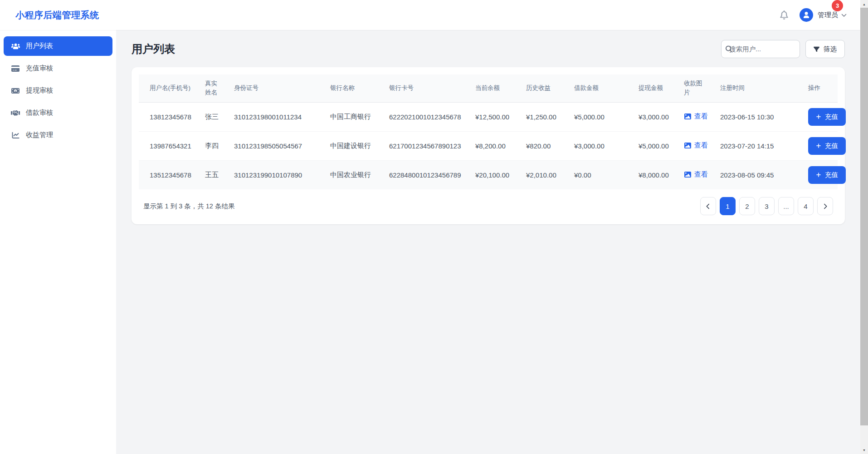 The image size is (868, 454). I want to click on col-actions: 操作, so click(820, 88).